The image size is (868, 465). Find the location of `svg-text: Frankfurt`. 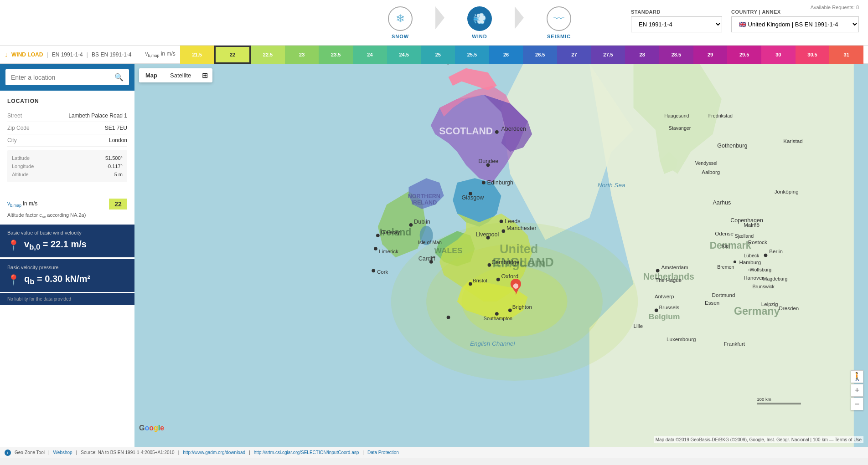

svg-text: Frankfurt is located at coordinates (735, 343).